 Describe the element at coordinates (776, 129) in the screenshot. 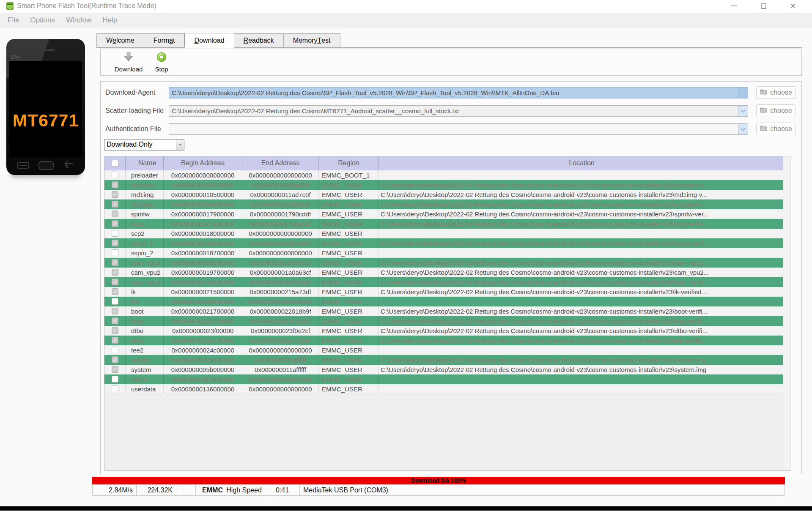

I see `auth-file-choose-button: choose` at that location.